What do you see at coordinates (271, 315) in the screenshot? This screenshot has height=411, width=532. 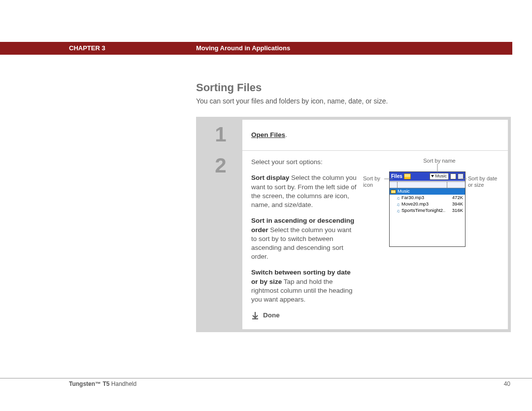 I see `done-label: Done` at bounding box center [271, 315].